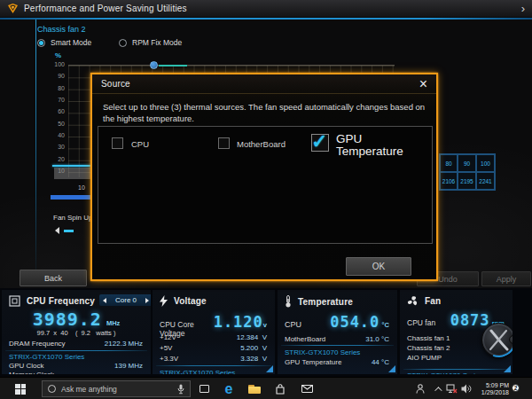  Describe the element at coordinates (53, 278) in the screenshot. I see `back-button: Back` at that location.